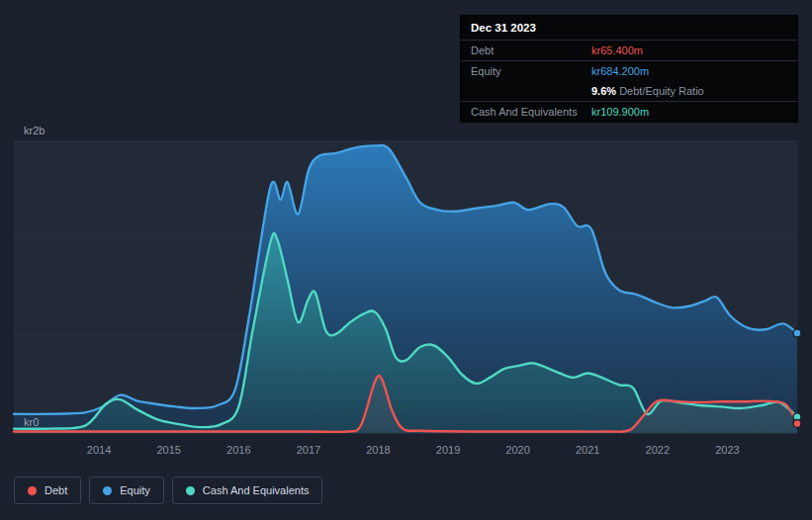 Image resolution: width=812 pixels, height=520 pixels. Describe the element at coordinates (238, 450) in the screenshot. I see `svg-text: 2016` at that location.